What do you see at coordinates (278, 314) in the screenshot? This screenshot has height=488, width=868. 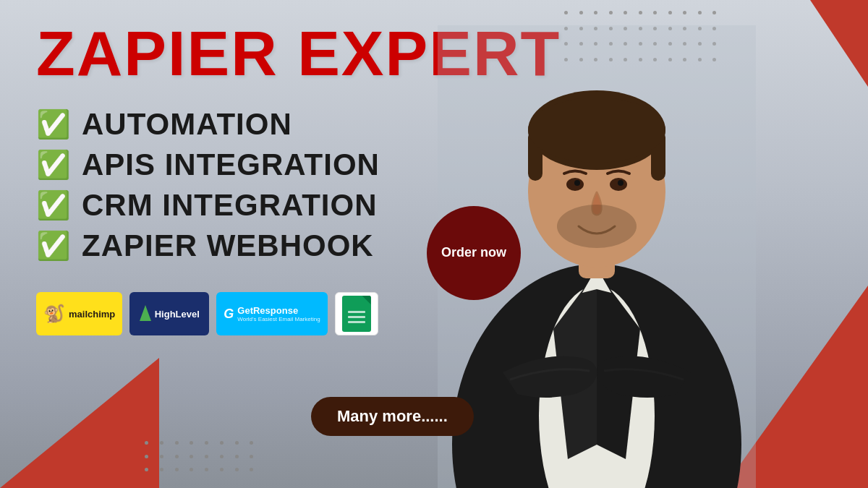 I see `getresponse-text: GetResponse World's Easiest Email Market…` at bounding box center [278, 314].